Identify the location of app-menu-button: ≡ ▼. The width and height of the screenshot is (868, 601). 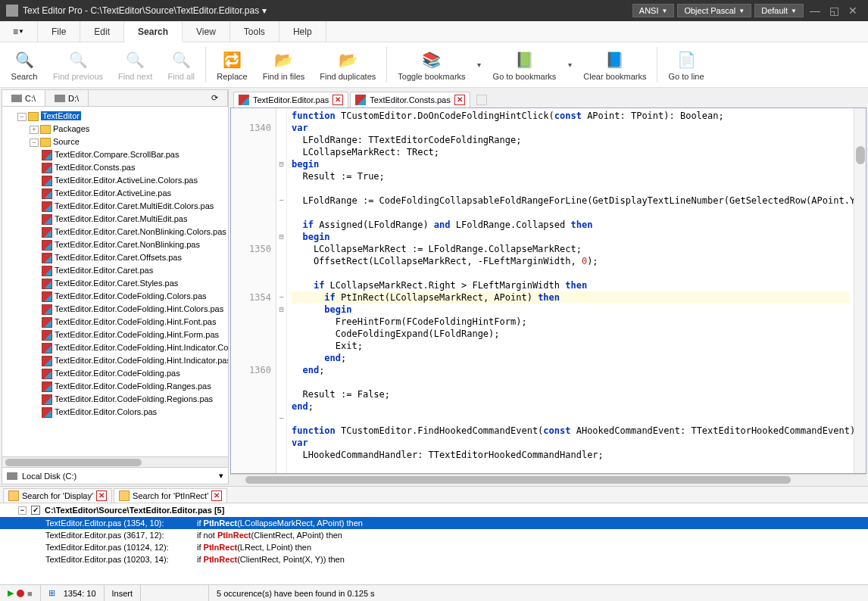
(19, 32).